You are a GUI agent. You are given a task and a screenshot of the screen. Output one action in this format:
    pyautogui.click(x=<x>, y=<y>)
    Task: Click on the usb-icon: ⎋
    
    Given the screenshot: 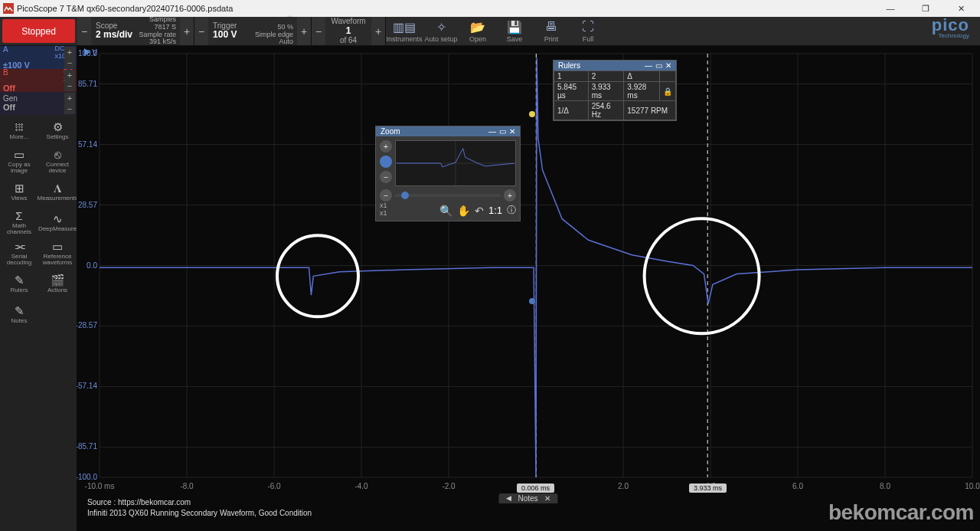 What is the action you would take?
    pyautogui.click(x=58, y=155)
    